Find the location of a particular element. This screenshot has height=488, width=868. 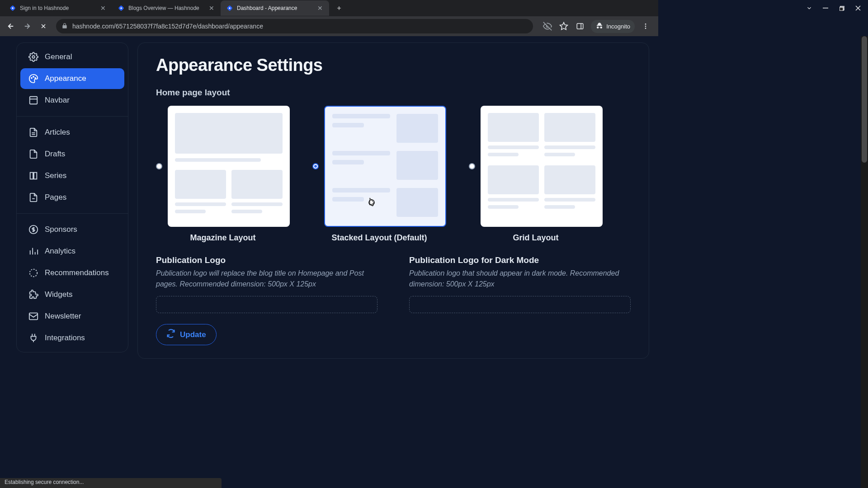

bookmark-star-icon is located at coordinates (564, 26).